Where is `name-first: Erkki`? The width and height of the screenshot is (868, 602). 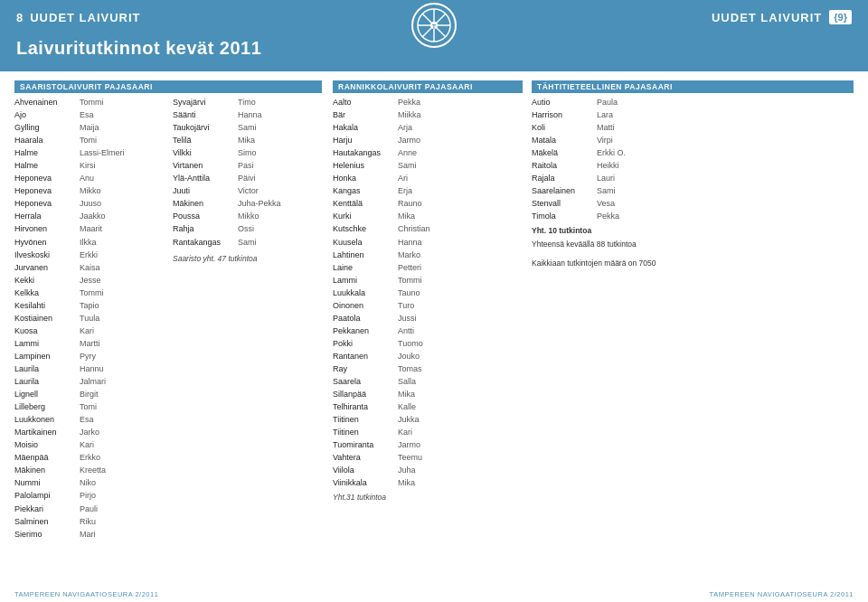 name-first: Erkki is located at coordinates (89, 255).